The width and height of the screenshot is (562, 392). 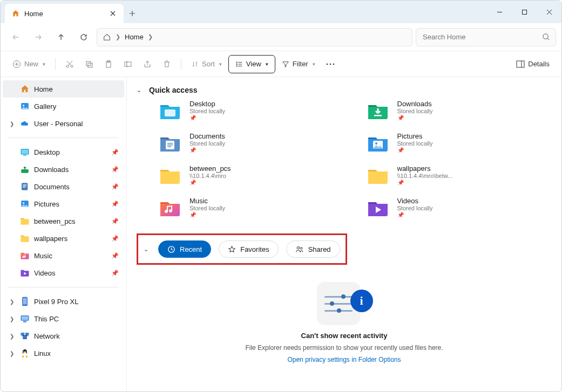 What do you see at coordinates (89, 64) in the screenshot?
I see `copy-button` at bounding box center [89, 64].